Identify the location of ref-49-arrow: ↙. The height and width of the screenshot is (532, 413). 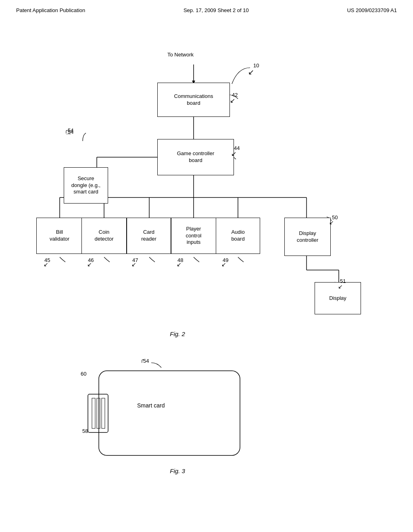
(224, 264).